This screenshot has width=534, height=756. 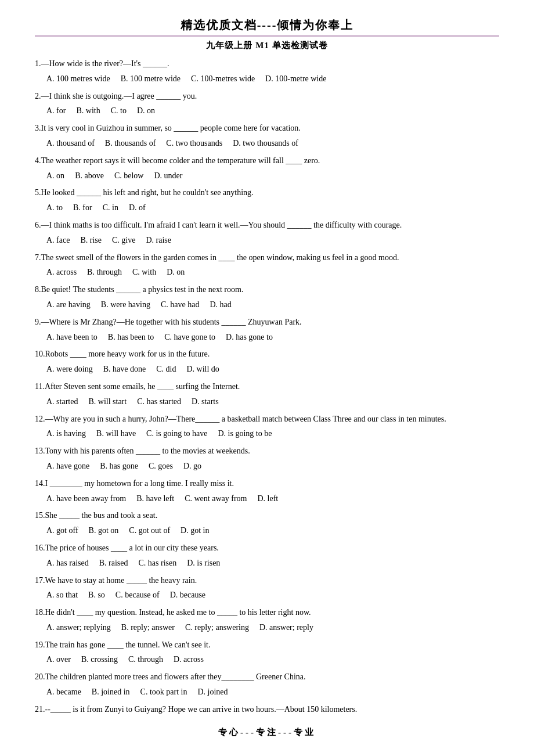 What do you see at coordinates (148, 628) in the screenshot?
I see `option-18-1: B. reply; answer` at bounding box center [148, 628].